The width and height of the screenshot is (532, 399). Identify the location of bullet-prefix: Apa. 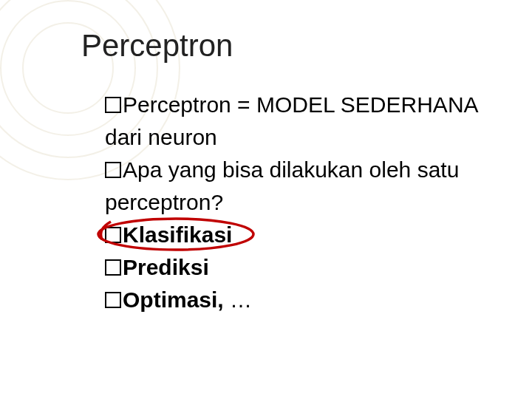
(142, 170).